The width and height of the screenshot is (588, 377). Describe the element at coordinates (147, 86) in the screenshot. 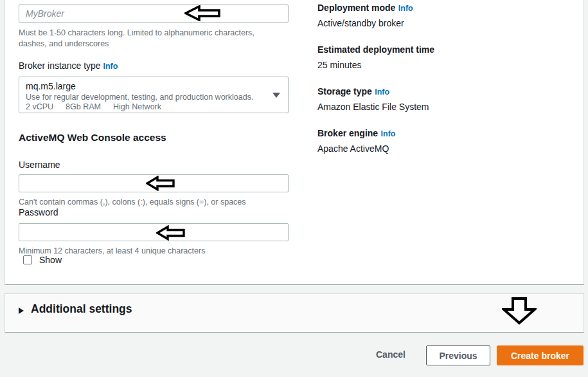

I see `instance-type-value: mq.m5.large` at that location.